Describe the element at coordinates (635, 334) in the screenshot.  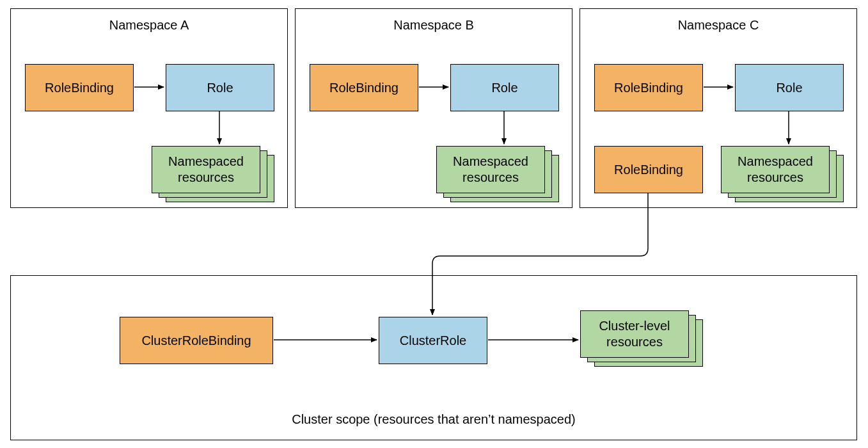
I see `cluster-resources: Cluster-level resources` at that location.